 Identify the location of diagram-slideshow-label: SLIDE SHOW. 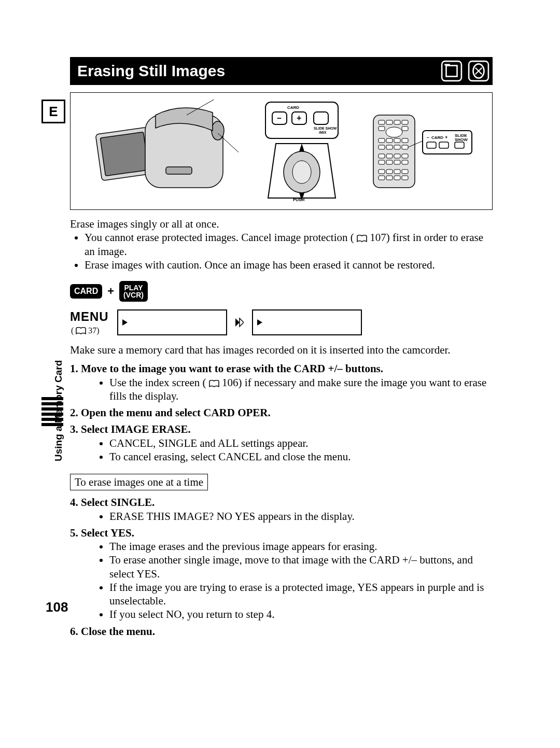
(326, 129).